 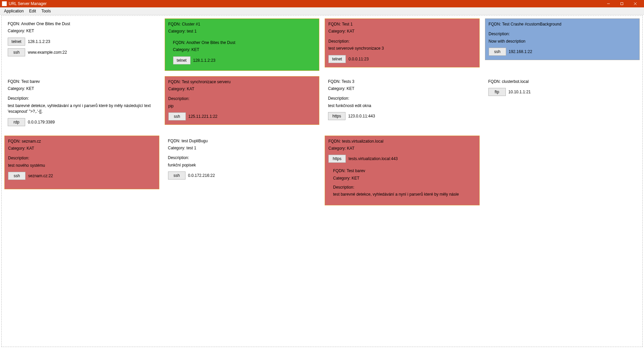 What do you see at coordinates (402, 82) in the screenshot?
I see `fqdn-line: FQDN: Tests 3` at bounding box center [402, 82].